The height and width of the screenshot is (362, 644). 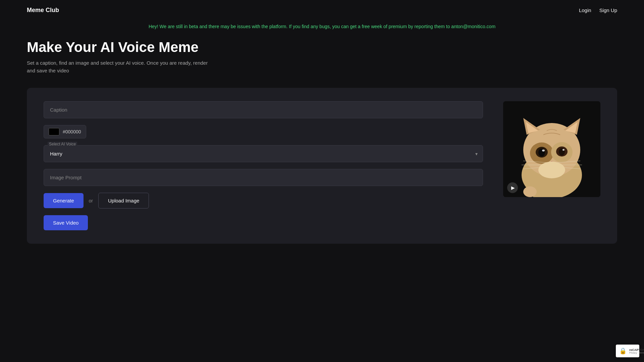 What do you see at coordinates (322, 47) in the screenshot?
I see `page-title: Make Your AI Voice Meme` at bounding box center [322, 47].